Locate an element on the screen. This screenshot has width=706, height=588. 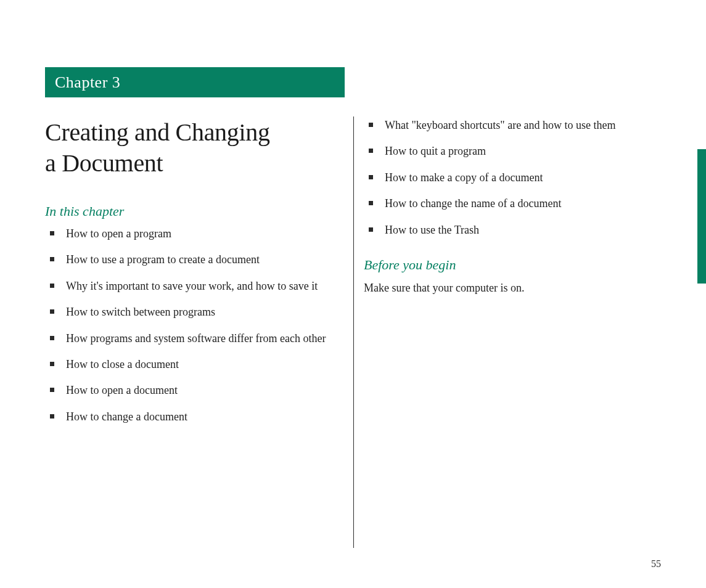
chapter-title-line2: a Document is located at coordinates (104, 163).